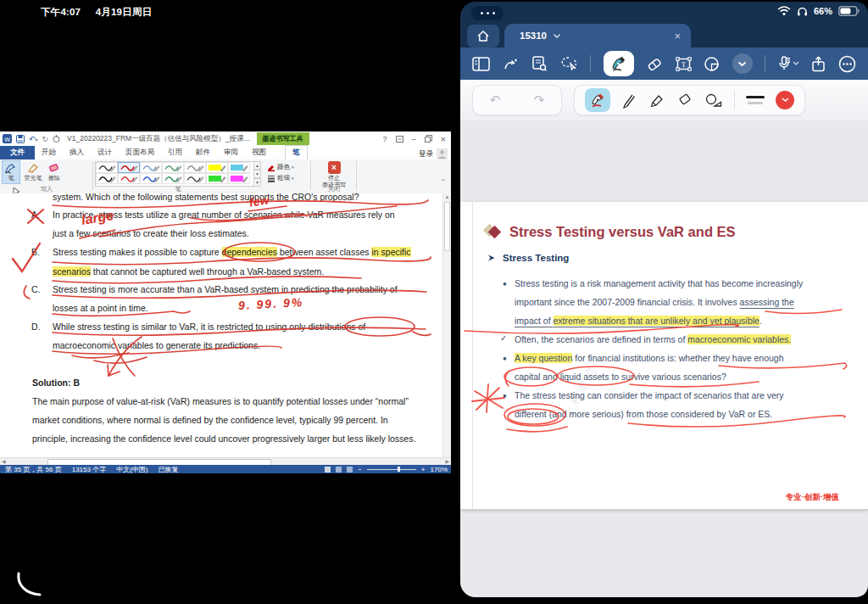 The image size is (868, 604). I want to click on ribbon-options-icon, so click(400, 139).